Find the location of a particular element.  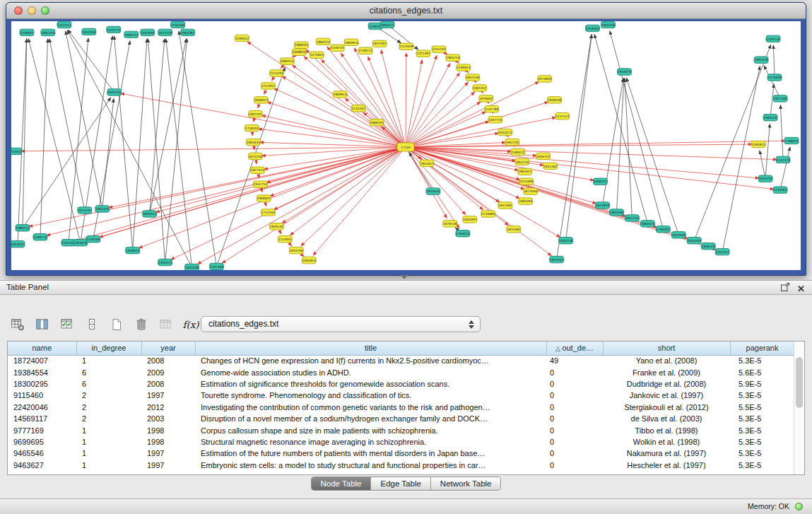

network-node: 1606142 is located at coordinates (601, 181).